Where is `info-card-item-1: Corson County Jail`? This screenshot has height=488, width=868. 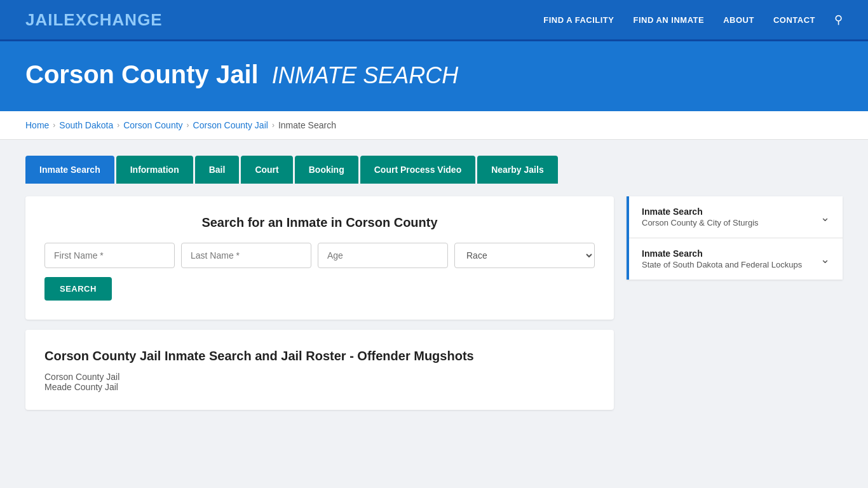
info-card-item-1: Corson County Jail is located at coordinates (320, 377).